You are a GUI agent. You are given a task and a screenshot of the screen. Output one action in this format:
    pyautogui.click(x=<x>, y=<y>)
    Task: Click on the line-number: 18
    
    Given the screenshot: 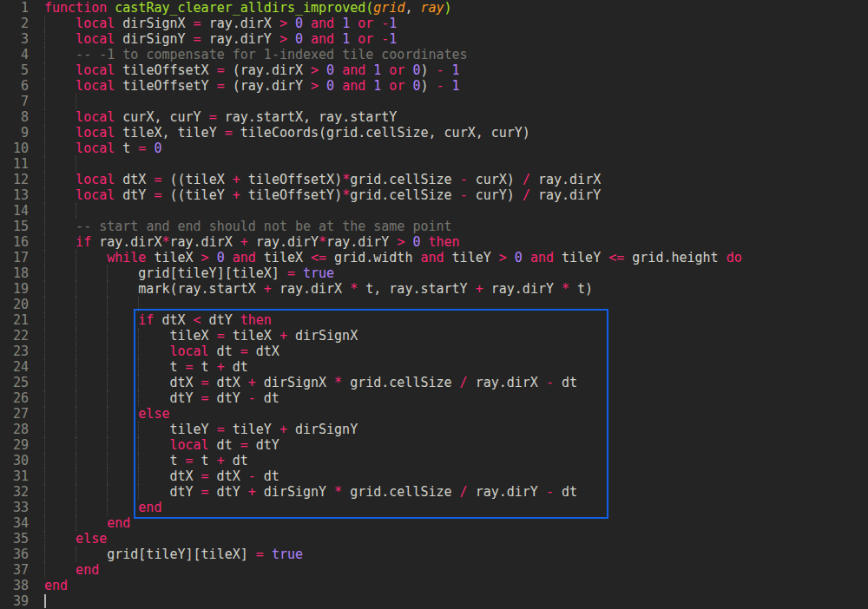 What is the action you would take?
    pyautogui.click(x=23, y=273)
    